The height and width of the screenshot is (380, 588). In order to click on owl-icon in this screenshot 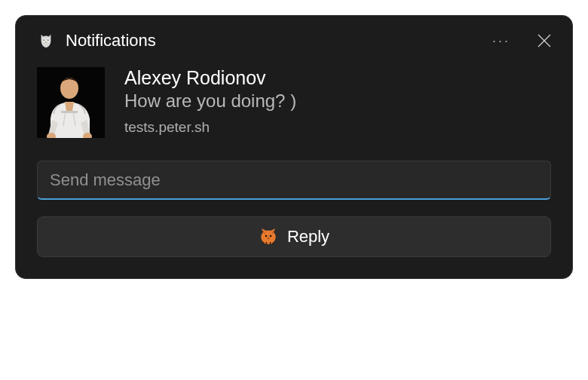, I will do `click(46, 41)`.